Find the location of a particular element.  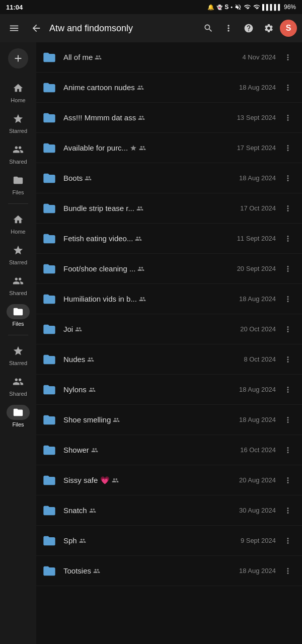

starred-icon-wrap is located at coordinates (18, 119).